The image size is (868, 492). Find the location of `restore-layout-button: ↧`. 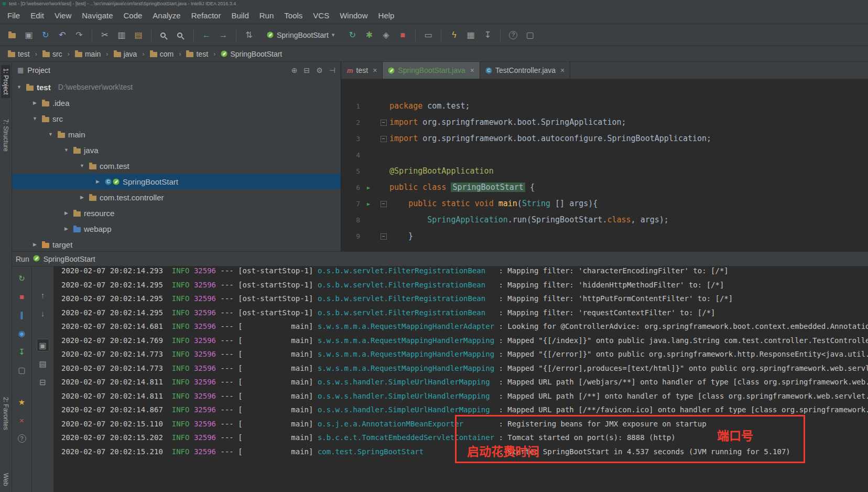

restore-layout-button: ↧ is located at coordinates (22, 351).